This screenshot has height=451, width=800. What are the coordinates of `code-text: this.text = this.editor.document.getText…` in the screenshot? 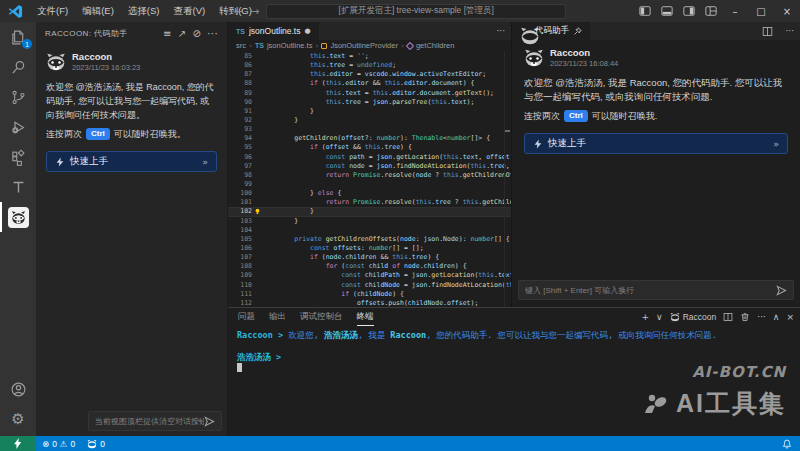 It's located at (378, 94).